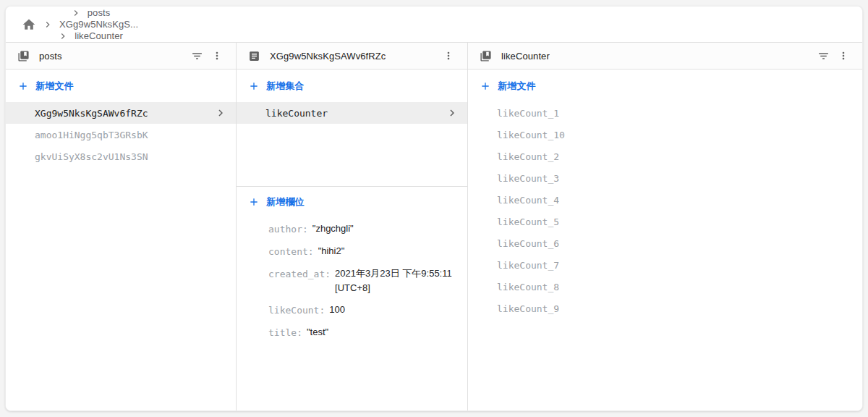  Describe the element at coordinates (665, 156) in the screenshot. I see `document-row: likeCount_2` at that location.